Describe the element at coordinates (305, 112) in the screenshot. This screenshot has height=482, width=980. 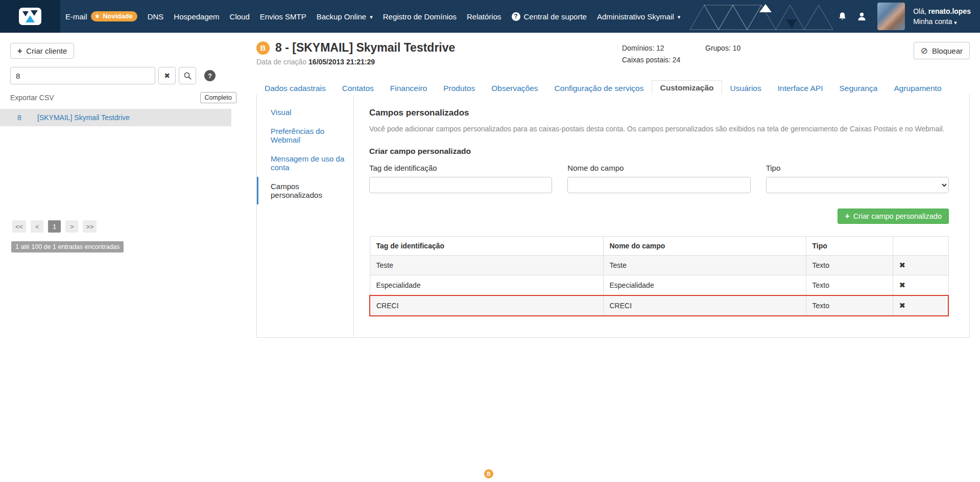
I see `subnav-visual: Visual` at that location.